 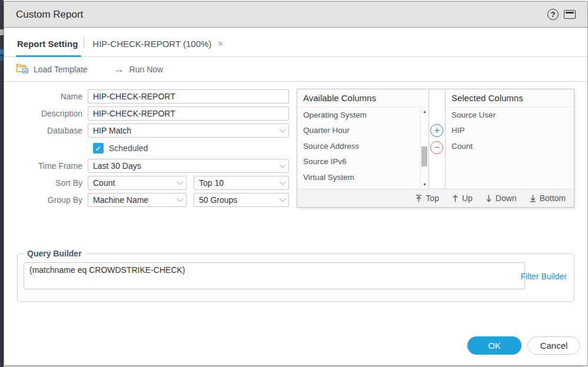 I want to click on form-row-time-frame: Time Frame Last 30 Days, so click(x=147, y=166).